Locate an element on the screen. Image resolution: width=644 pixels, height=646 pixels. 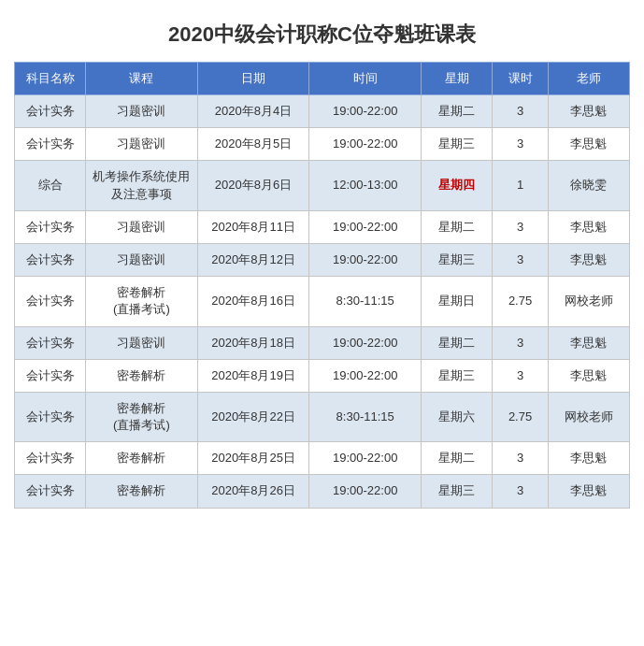
header-time: 时间 is located at coordinates (365, 79).